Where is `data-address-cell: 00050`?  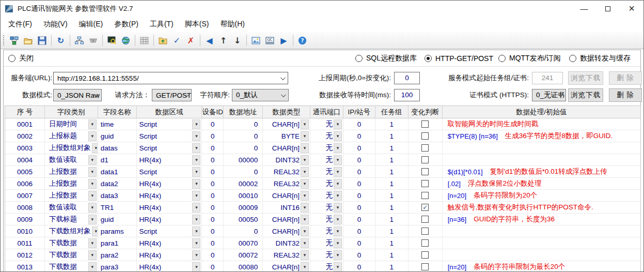
data-address-cell: 00050 is located at coordinates (243, 219).